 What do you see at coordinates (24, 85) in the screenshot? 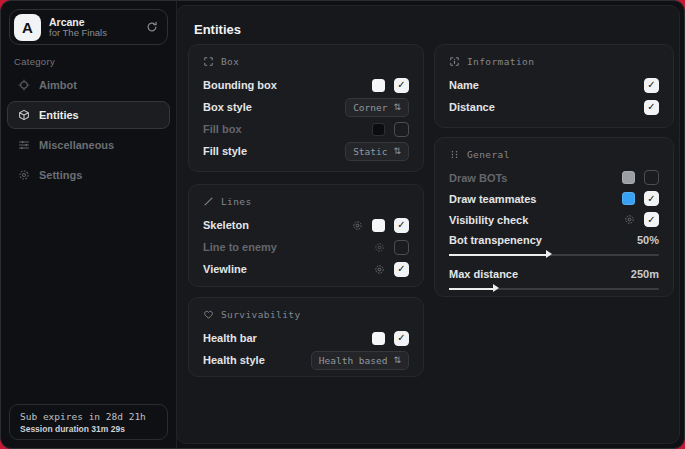
I see `crosshair-icon` at bounding box center [24, 85].